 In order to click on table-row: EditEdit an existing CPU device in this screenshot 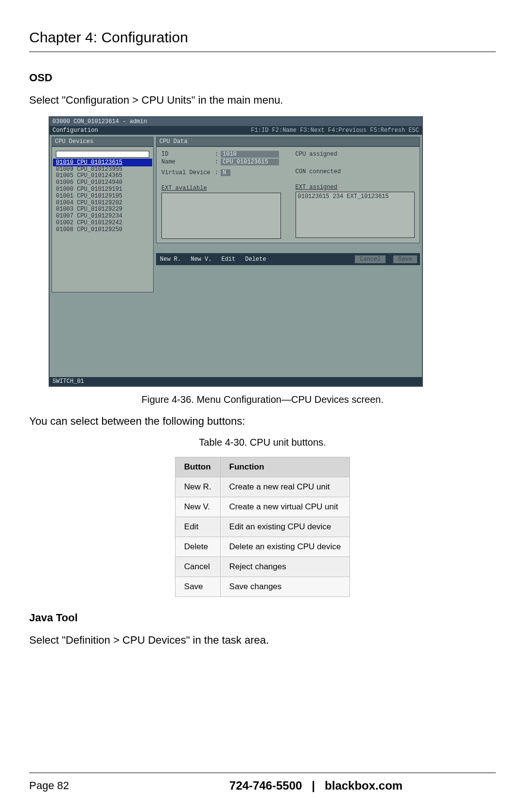, I will do `click(262, 527)`.